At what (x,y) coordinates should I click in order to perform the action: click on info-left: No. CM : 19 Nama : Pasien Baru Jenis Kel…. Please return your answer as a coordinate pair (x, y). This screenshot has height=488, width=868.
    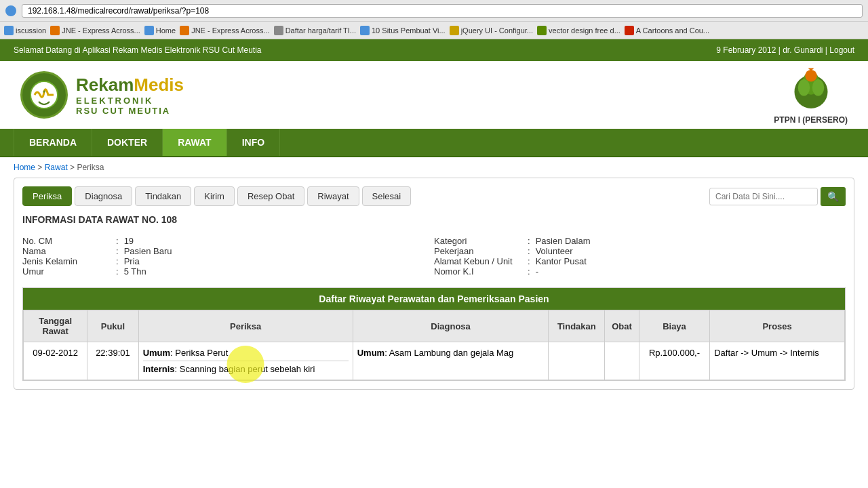
    Looking at the image, I should click on (228, 256).